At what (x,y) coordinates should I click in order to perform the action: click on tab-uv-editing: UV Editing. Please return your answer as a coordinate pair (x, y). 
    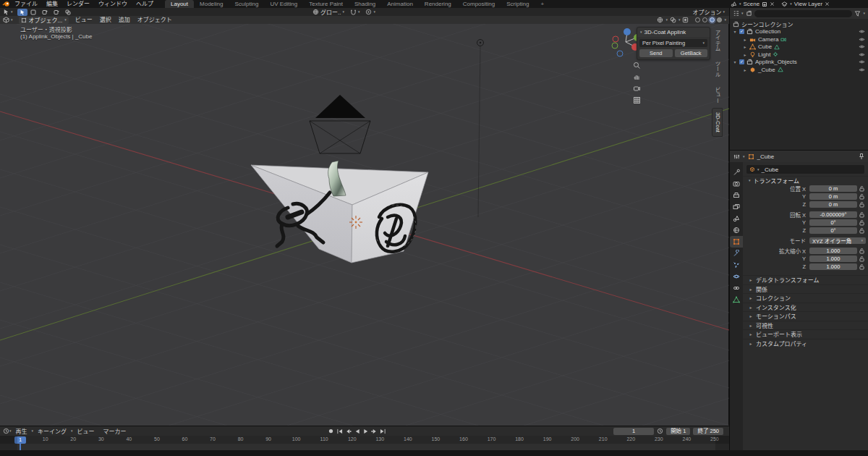
    Looking at the image, I should click on (284, 4).